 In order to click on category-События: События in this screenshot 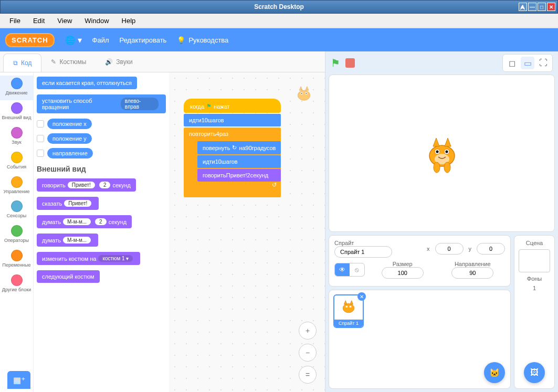, I will do `click(17, 162)`.